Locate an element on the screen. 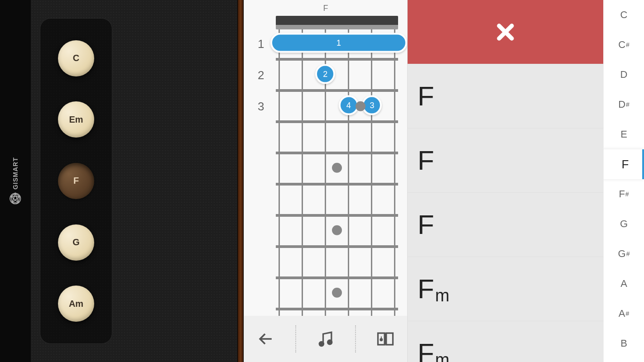 The height and width of the screenshot is (362, 644). barre-finger: 1 is located at coordinates (339, 43).